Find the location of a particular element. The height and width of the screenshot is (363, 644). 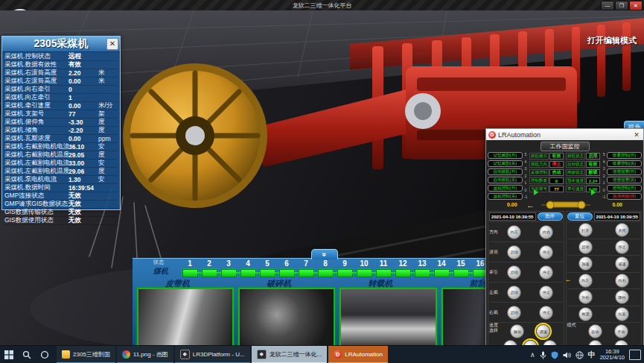

position-marker-left-icon is located at coordinates (536, 192).